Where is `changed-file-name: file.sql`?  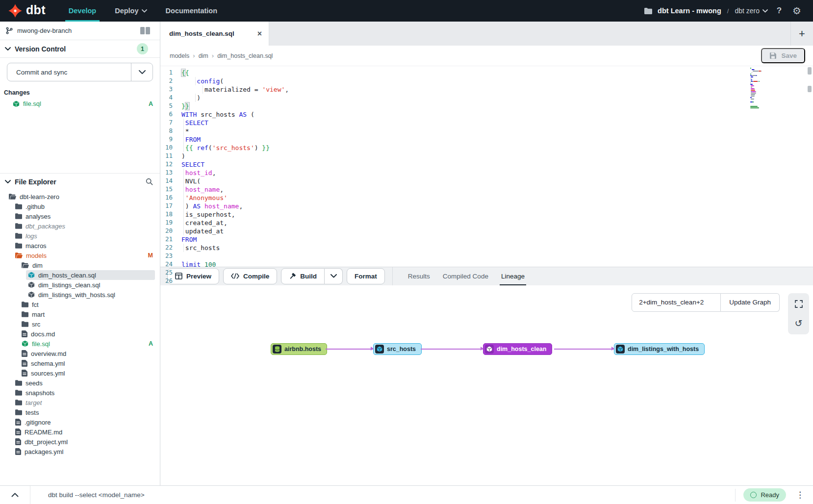
changed-file-name: file.sql is located at coordinates (32, 104).